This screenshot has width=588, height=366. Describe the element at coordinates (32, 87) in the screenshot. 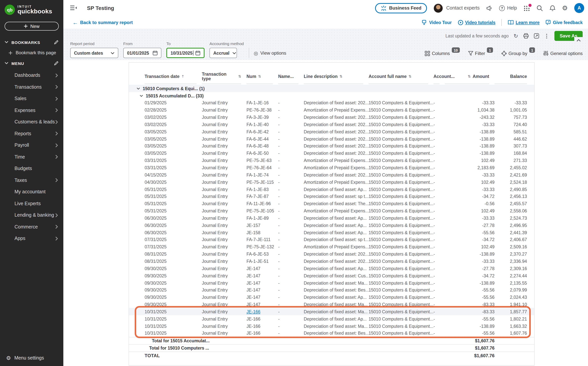

I see `sidebar-item: Transactions` at that location.